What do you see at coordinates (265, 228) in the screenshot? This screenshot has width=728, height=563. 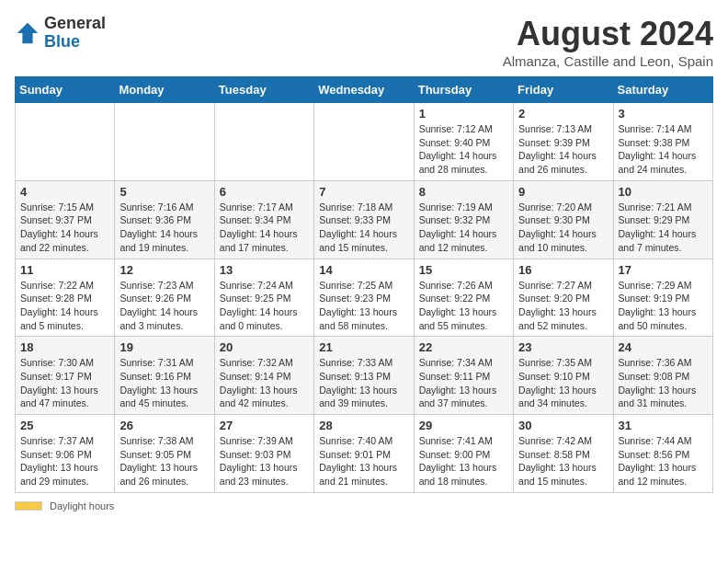 I see `day-detail: Sunrise: 7:17 AM Sunset: 9:34 PM Dayligh…` at bounding box center [265, 228].